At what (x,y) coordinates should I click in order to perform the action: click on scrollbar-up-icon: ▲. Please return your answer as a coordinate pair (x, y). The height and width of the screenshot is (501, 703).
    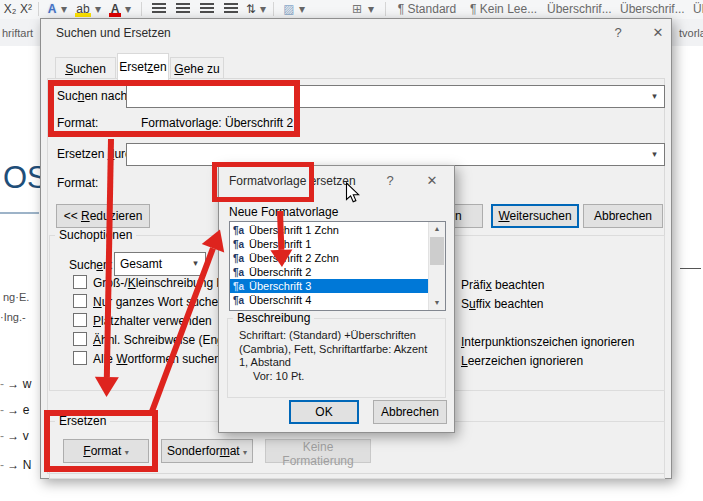
    Looking at the image, I should click on (437, 229).